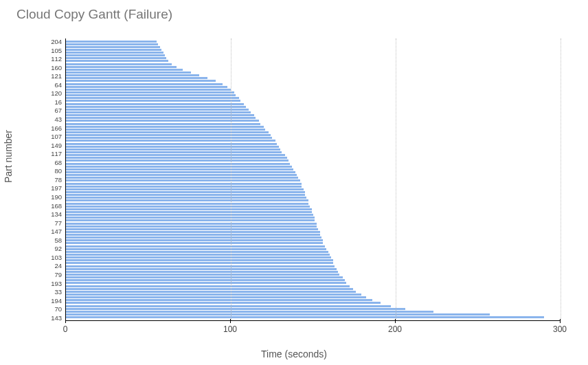 This screenshot has height=365, width=588. I want to click on y-tick-label: 166, so click(58, 128).